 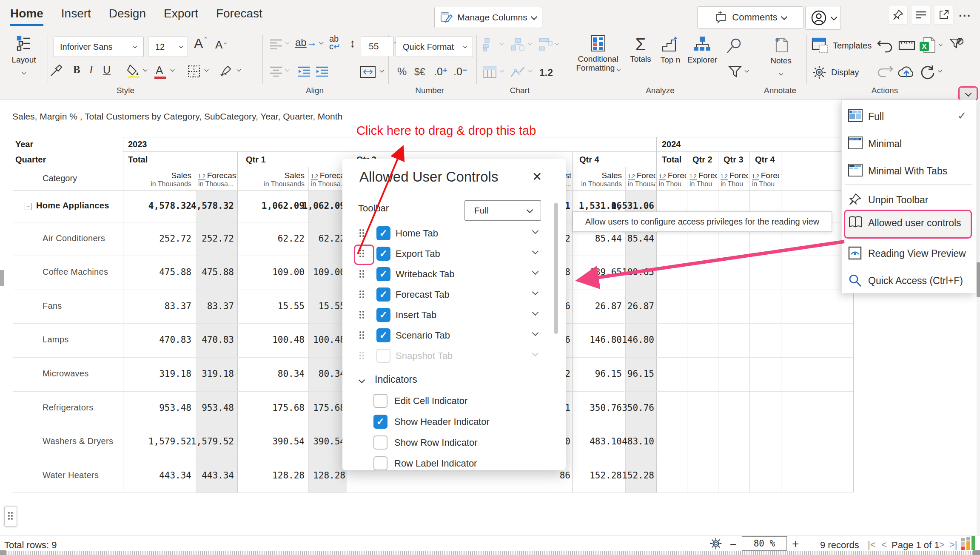 What do you see at coordinates (703, 179) in the screenshot?
I see `header-2024-q2-forecast: 1.2Forecastin Thou` at bounding box center [703, 179].